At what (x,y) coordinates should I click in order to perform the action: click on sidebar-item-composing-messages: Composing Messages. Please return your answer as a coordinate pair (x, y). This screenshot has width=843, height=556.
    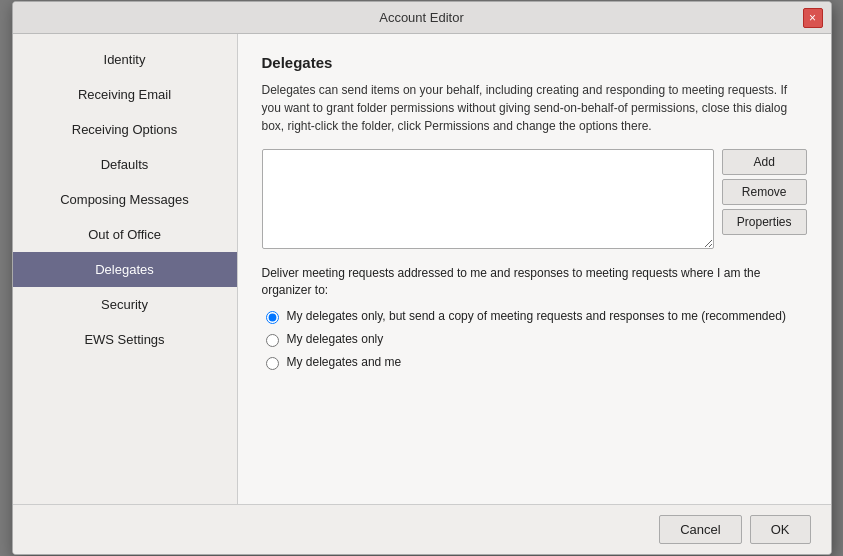
    Looking at the image, I should click on (125, 200).